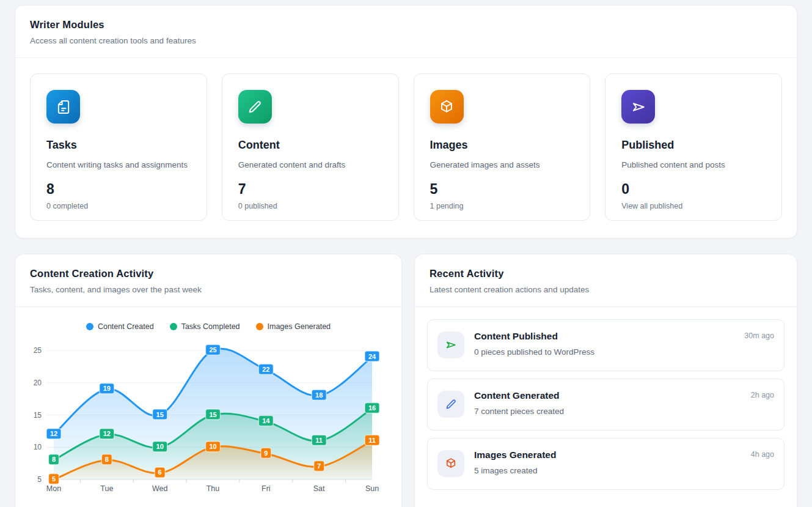 The height and width of the screenshot is (507, 812). I want to click on file-icon, so click(64, 106).